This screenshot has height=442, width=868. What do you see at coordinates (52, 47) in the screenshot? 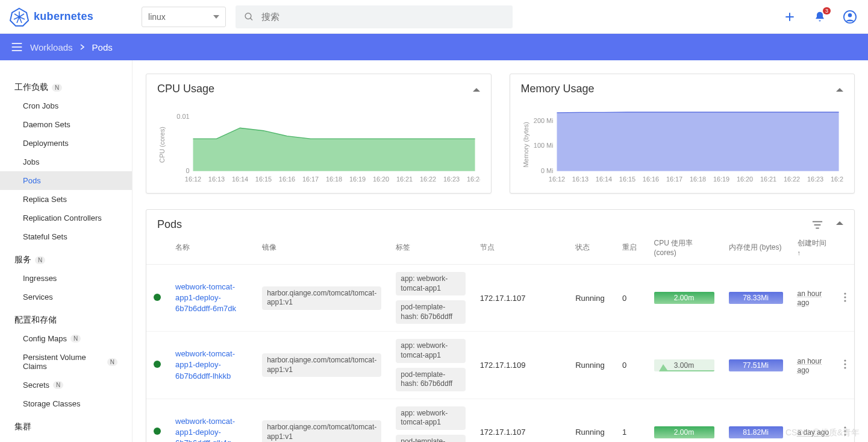
I see `breadcrumb-parent: Workloads` at bounding box center [52, 47].